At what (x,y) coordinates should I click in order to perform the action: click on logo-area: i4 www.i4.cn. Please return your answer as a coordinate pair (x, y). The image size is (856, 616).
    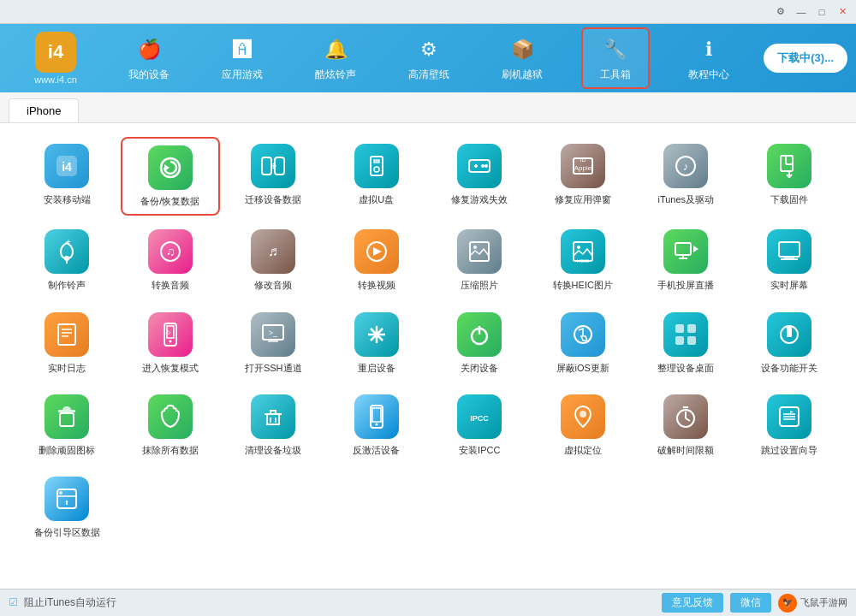
    Looking at the image, I should click on (56, 58).